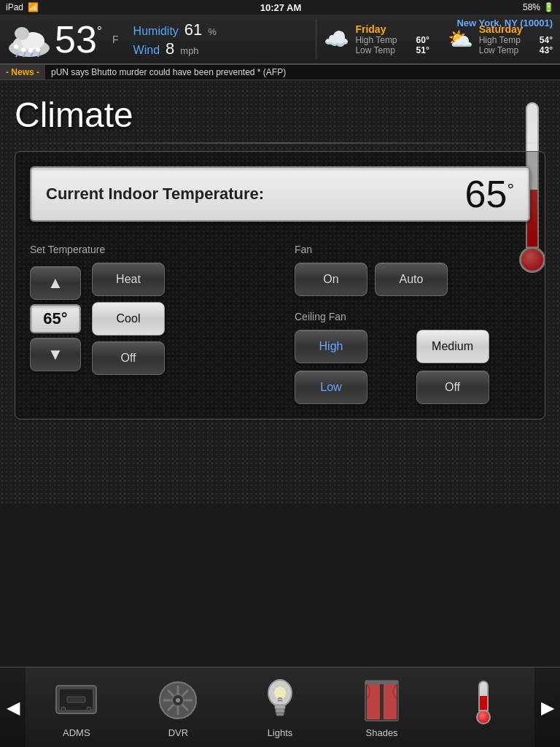 The image size is (560, 747). What do you see at coordinates (147, 50) in the screenshot?
I see `wind-label: Wind` at bounding box center [147, 50].